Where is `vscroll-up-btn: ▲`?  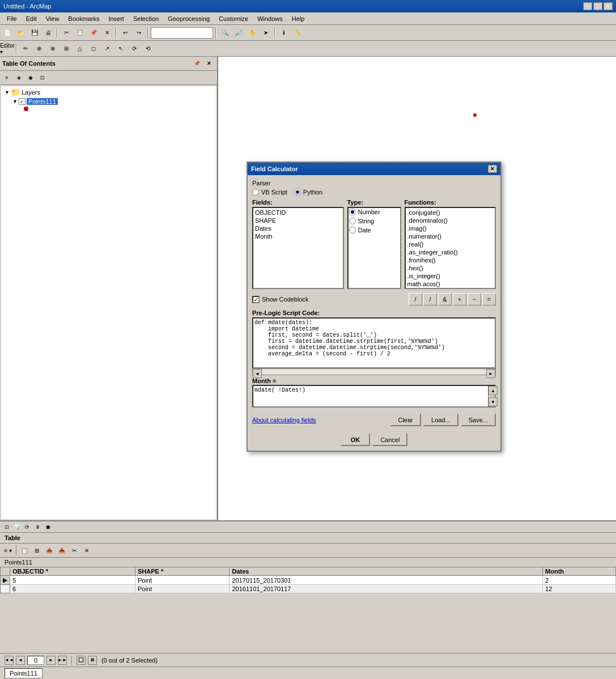 vscroll-up-btn: ▲ is located at coordinates (493, 391).